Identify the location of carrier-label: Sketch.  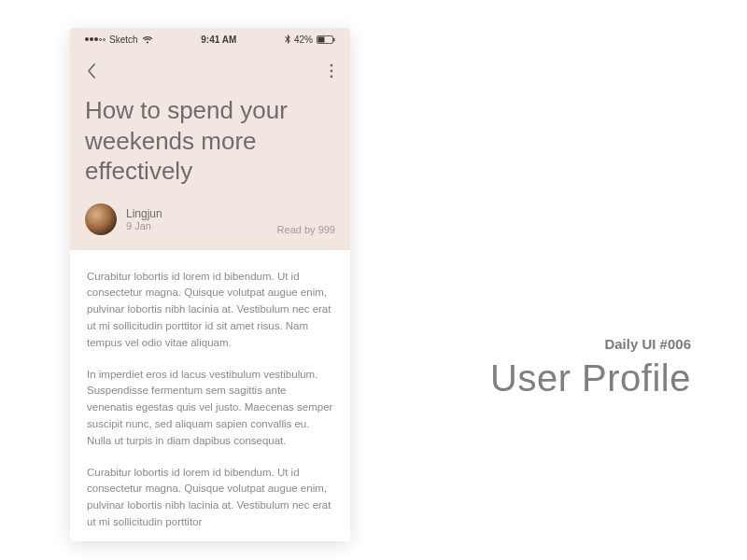
(123, 39).